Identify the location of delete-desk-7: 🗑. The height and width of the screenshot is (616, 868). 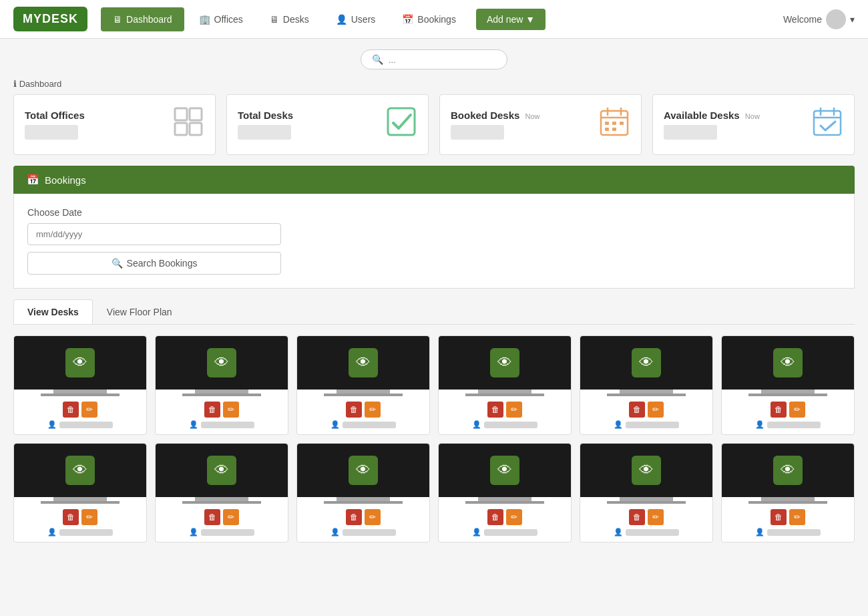
(71, 517).